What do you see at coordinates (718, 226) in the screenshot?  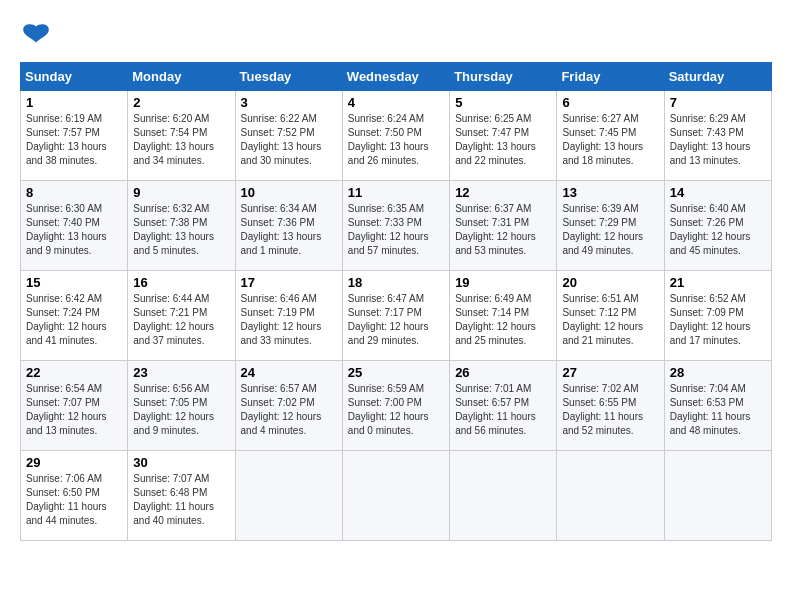 I see `calendar-cell: 14 Sunrise: 6:40 AM Sunset: 7:26 PM Dayl…` at bounding box center [718, 226].